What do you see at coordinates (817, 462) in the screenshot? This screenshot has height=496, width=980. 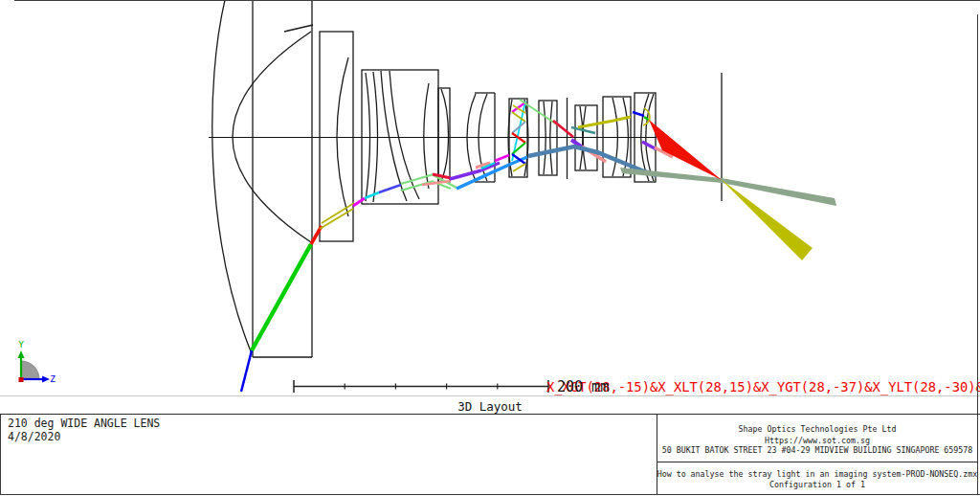 I see `title-block-horizontal-divider` at bounding box center [817, 462].